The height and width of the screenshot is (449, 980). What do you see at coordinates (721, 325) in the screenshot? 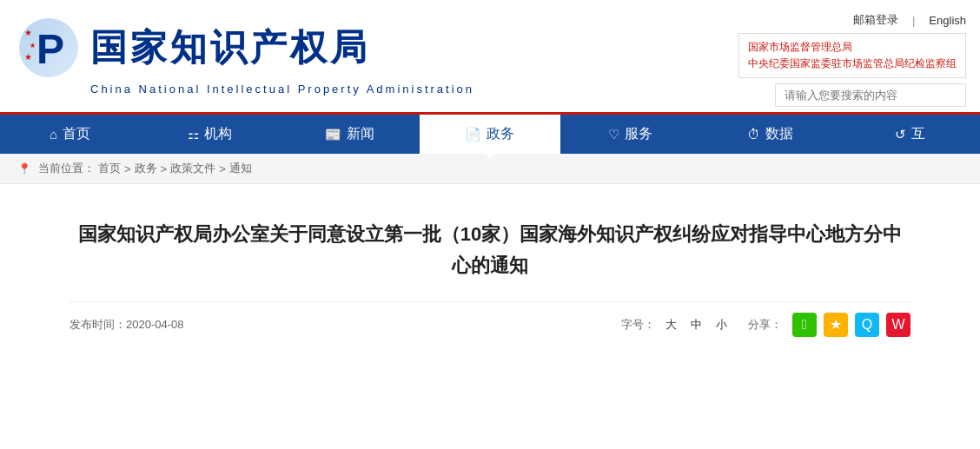
I see `font-small-btn: 小` at bounding box center [721, 325].